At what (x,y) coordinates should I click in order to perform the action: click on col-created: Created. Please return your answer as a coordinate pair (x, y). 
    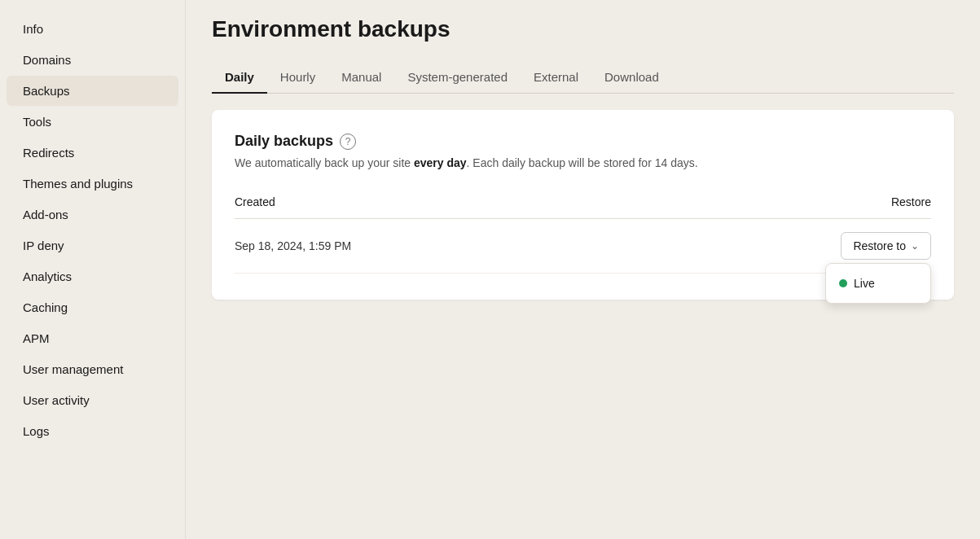
    Looking at the image, I should click on (431, 204).